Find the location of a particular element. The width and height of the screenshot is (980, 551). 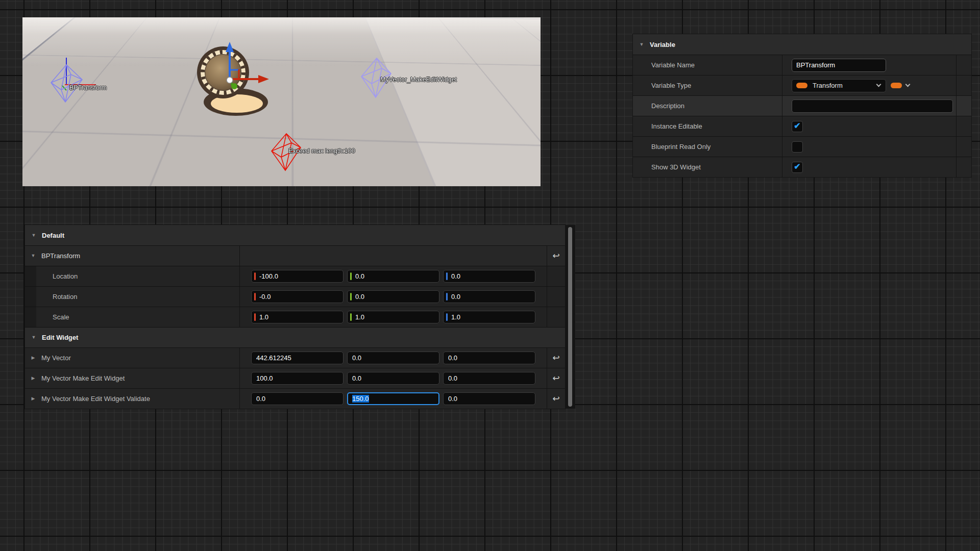

rotation-z-value: 0.0 is located at coordinates (456, 297).